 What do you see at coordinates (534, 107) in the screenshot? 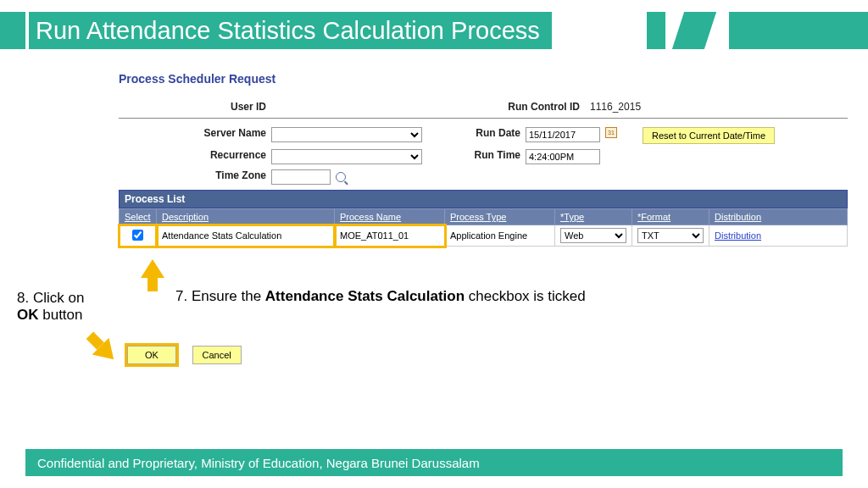
I see `run-control-id-label: Run Control ID` at bounding box center [534, 107].